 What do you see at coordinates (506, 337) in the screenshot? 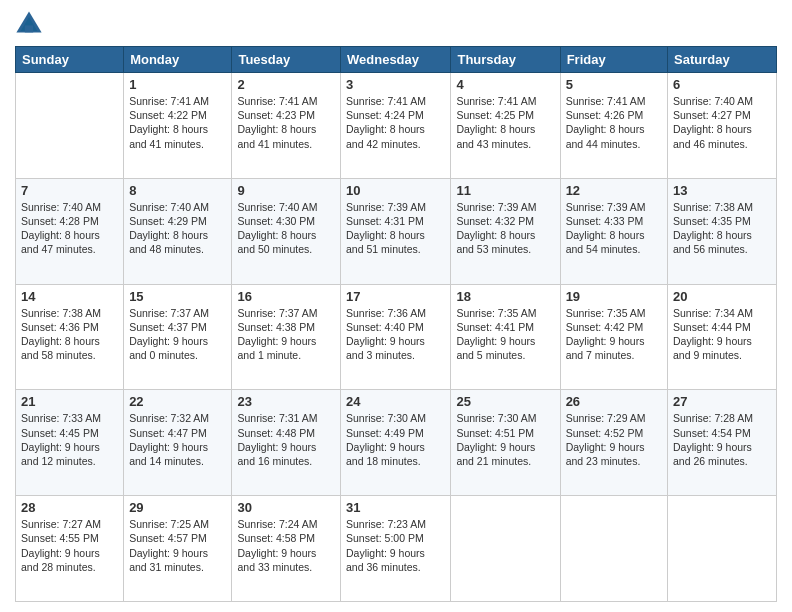
I see `calendar-cell: 18Sunrise: 7:35 AM Sunset: 4:41 PM Dayli…` at bounding box center [506, 337].